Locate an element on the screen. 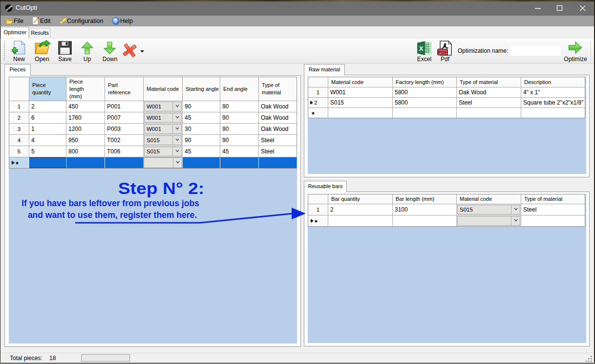 The height and width of the screenshot is (364, 595). svg-text: PDF is located at coordinates (443, 52).